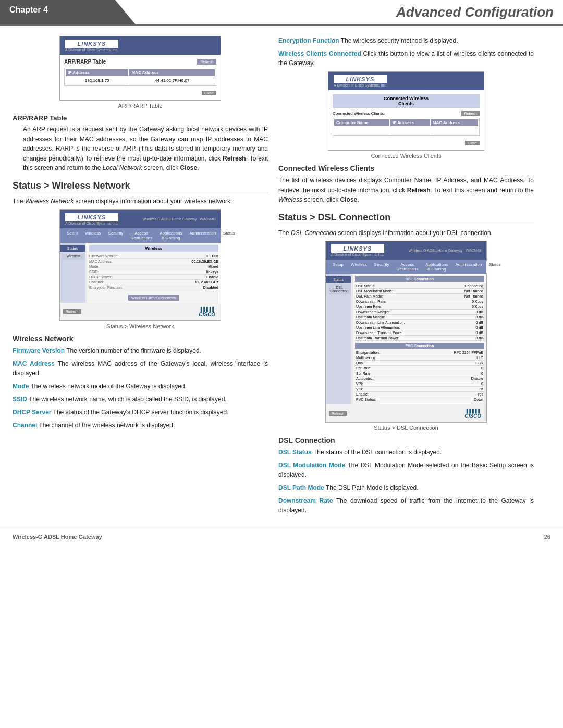  I want to click on wl-row-channel: Channel: 11, 2.462 GHz, so click(154, 282).